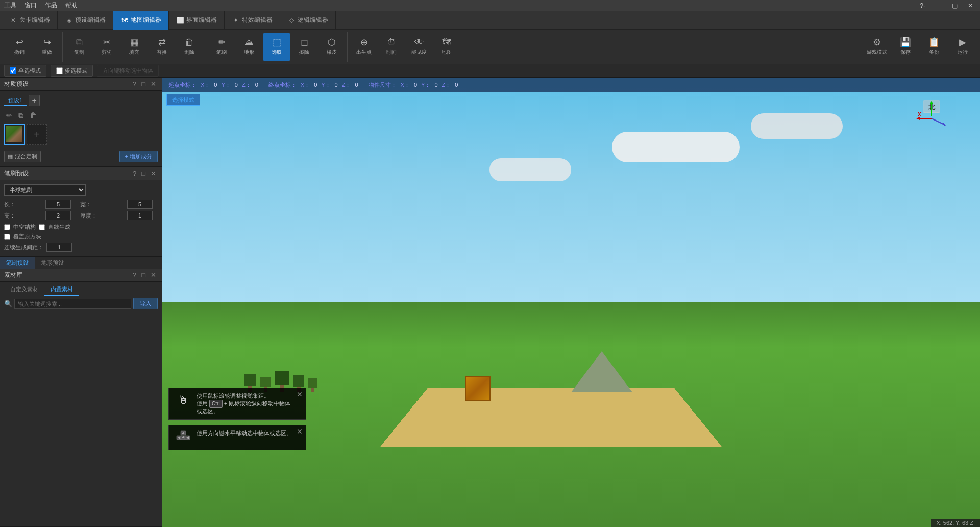 The image size is (980, 527). Describe the element at coordinates (140, 215) in the screenshot. I see `thickness-input` at that location.